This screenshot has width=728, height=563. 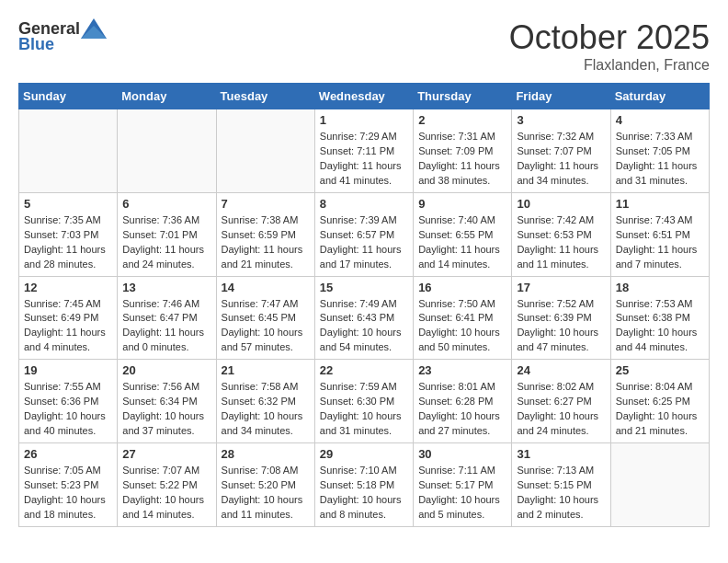 I want to click on day-number: 26, so click(x=68, y=454).